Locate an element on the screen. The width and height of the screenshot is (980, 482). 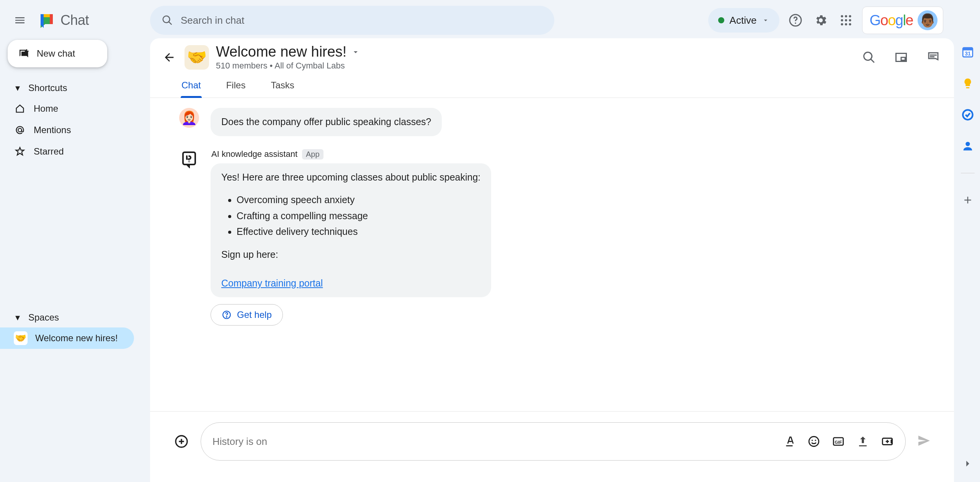
svg-text: 31 is located at coordinates (968, 54).